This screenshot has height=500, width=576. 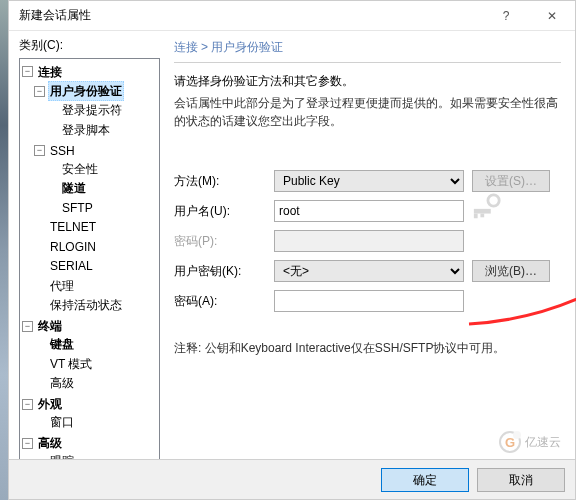 I want to click on desc2: 会话属性中此部分是为了登录过程更便捷而提供的。如果需要安全性很高的状态的话建议您…, so click(x=368, y=112).